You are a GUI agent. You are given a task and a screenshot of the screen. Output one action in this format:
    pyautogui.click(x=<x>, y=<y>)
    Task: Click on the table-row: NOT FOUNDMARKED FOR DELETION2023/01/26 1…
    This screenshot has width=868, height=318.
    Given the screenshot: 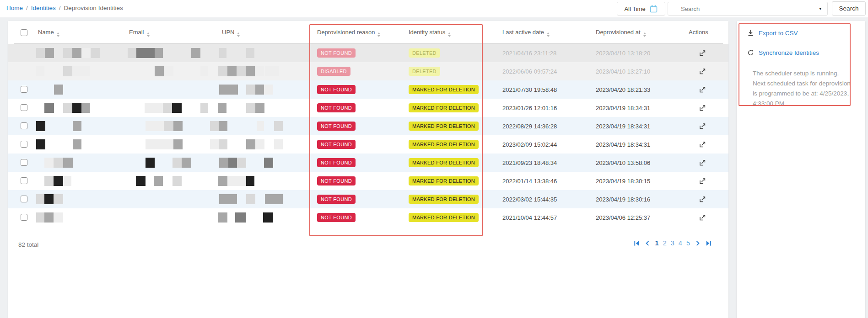 What is the action you would take?
    pyautogui.click(x=368, y=108)
    